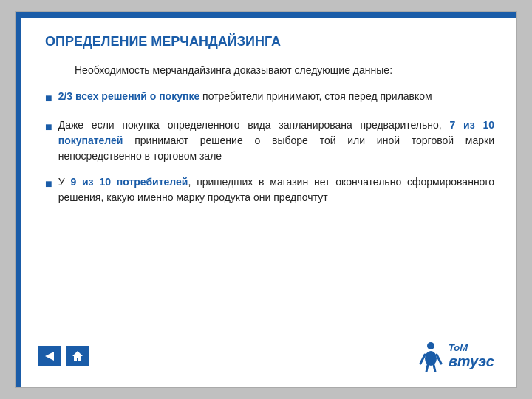 Image resolution: width=532 pixels, height=399 pixels. What do you see at coordinates (270, 190) in the screenshot?
I see `bullet-item-3: ■ У 9 из 10 потребителей, пришедших в ма…` at bounding box center [270, 190].